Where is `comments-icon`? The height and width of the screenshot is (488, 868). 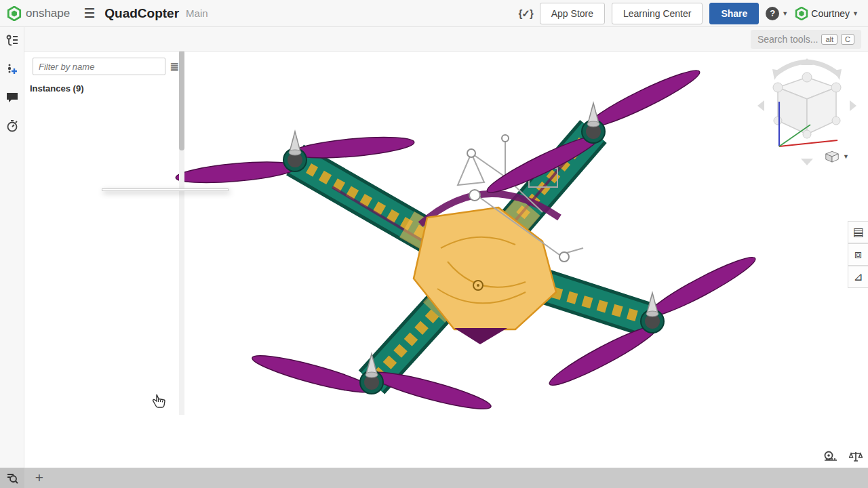
comments-icon is located at coordinates (12, 98).